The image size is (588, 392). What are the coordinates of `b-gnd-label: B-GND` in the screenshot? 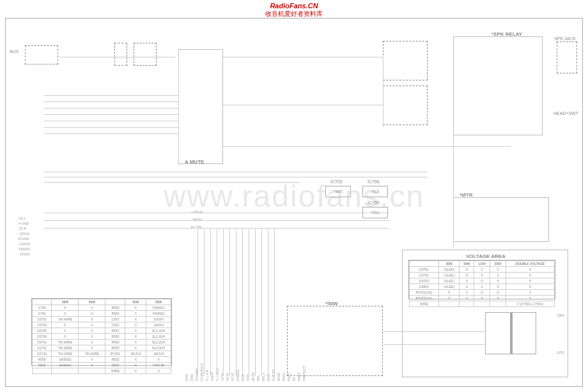 It's located at (24, 239).